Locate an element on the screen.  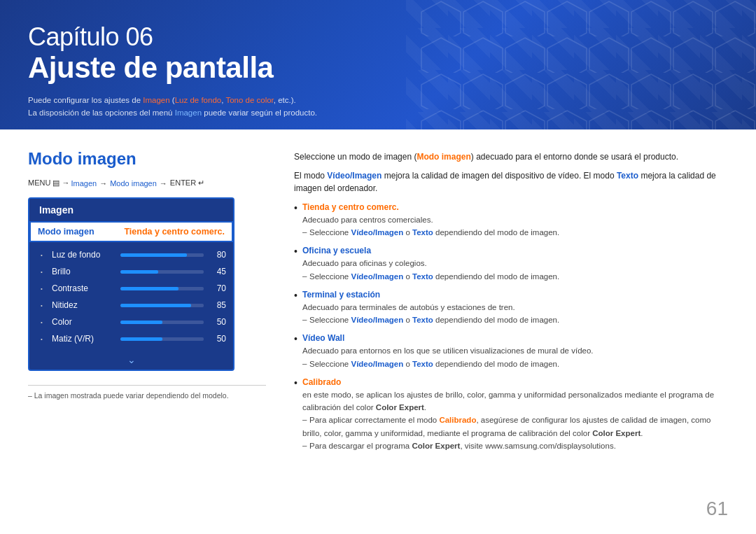
bullet-desc-5: en este modo, se aplican los ajustes de … is located at coordinates (508, 401).